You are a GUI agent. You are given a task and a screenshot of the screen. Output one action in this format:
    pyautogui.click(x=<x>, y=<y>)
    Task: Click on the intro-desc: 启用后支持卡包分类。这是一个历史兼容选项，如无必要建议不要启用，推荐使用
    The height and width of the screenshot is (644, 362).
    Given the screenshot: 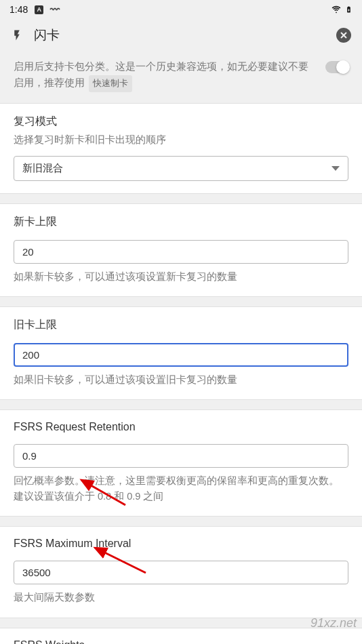 What is the action you would take?
    pyautogui.click(x=161, y=75)
    